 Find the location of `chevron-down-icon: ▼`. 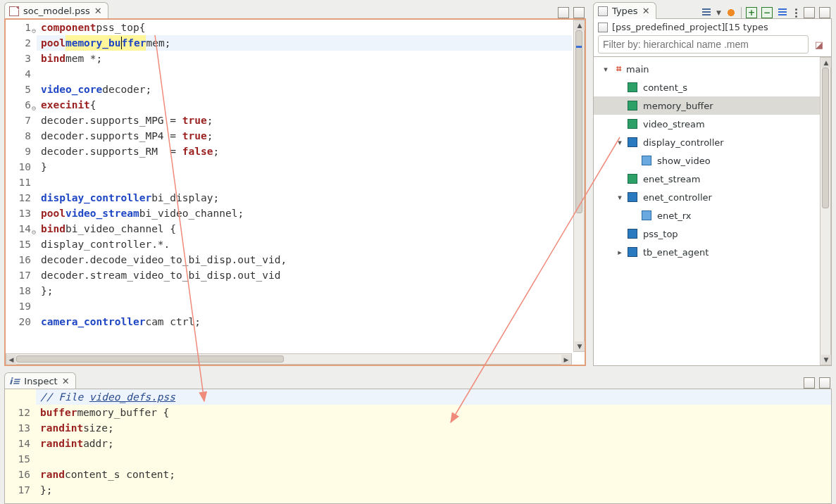

chevron-down-icon: ▼ is located at coordinates (718, 13).